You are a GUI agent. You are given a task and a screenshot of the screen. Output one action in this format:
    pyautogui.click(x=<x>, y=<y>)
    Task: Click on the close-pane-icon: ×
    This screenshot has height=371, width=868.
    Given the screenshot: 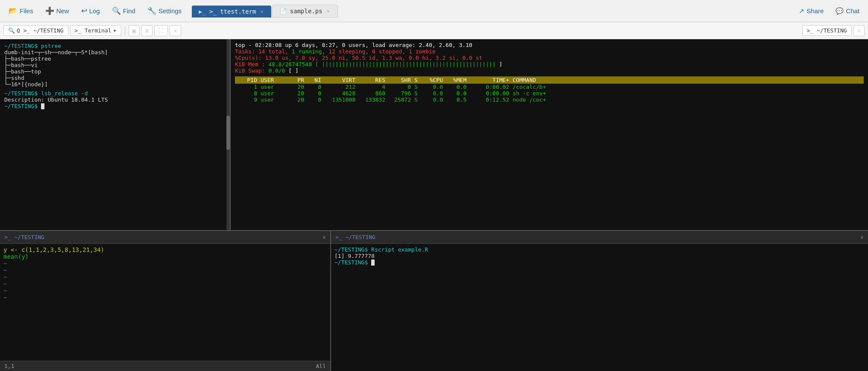 What is the action you would take?
    pyautogui.click(x=175, y=31)
    